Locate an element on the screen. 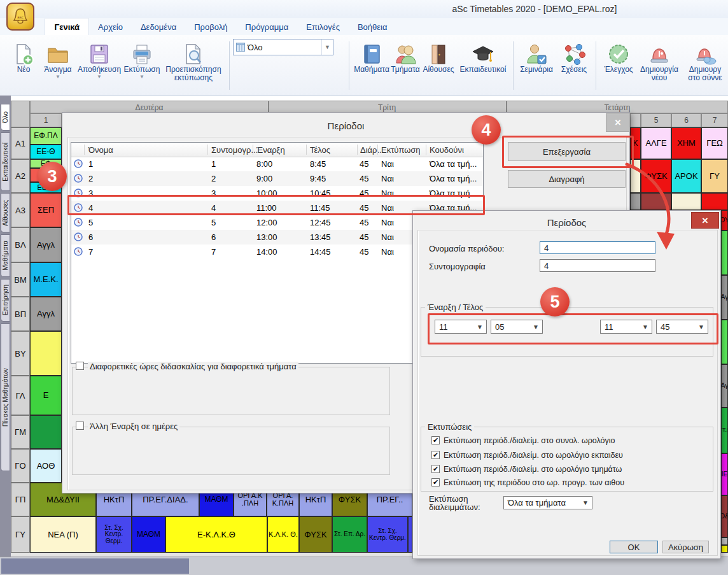 This screenshot has height=575, width=728. timetable-cell-ΑΡΟΚ: ΑΡΟΚ is located at coordinates (686, 176).